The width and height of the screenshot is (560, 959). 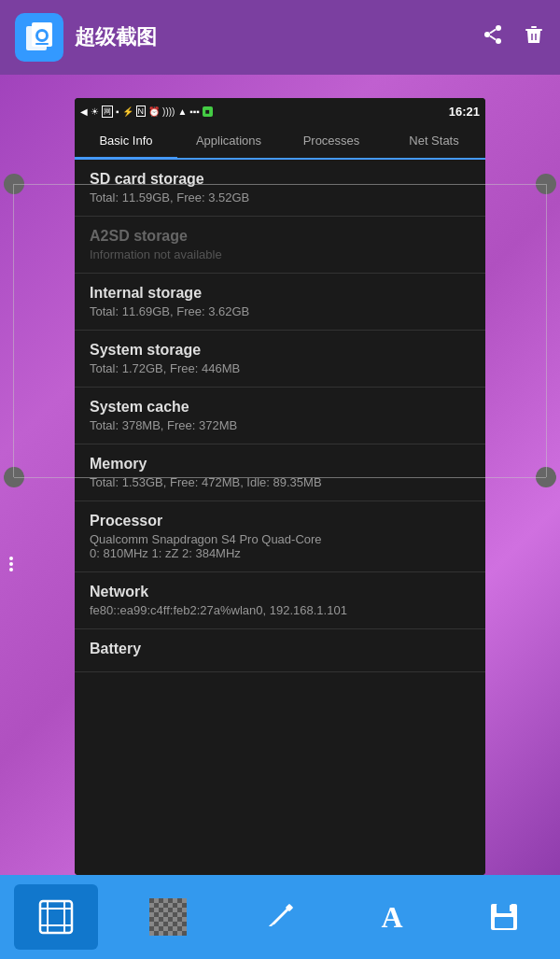 What do you see at coordinates (513, 37) in the screenshot?
I see `app-bar-actions` at bounding box center [513, 37].